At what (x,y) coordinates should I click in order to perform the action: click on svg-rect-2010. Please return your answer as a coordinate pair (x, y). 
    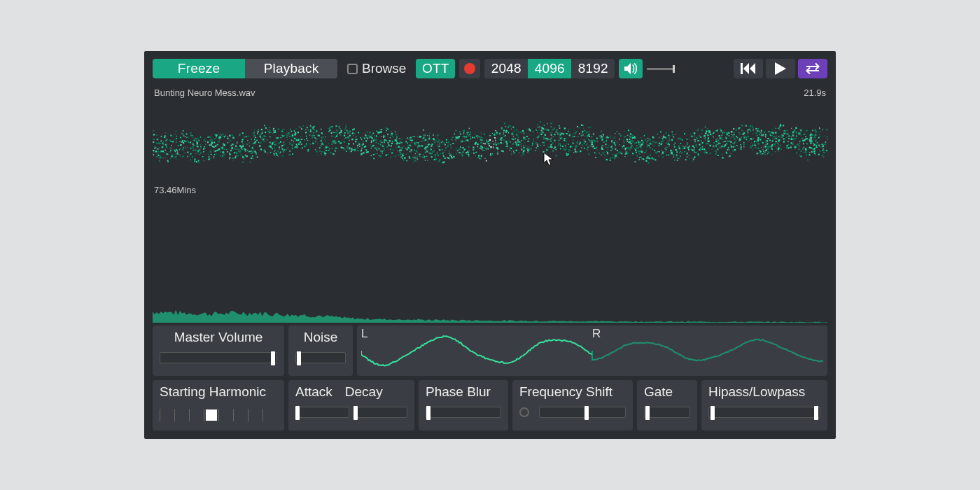
    Looking at the image, I should click on (244, 146).